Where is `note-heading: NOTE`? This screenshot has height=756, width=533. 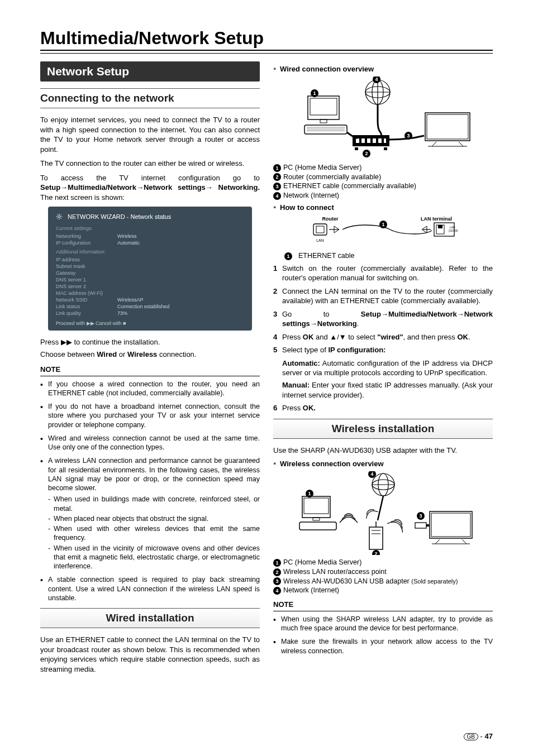
note-heading: NOTE is located at coordinates (150, 370).